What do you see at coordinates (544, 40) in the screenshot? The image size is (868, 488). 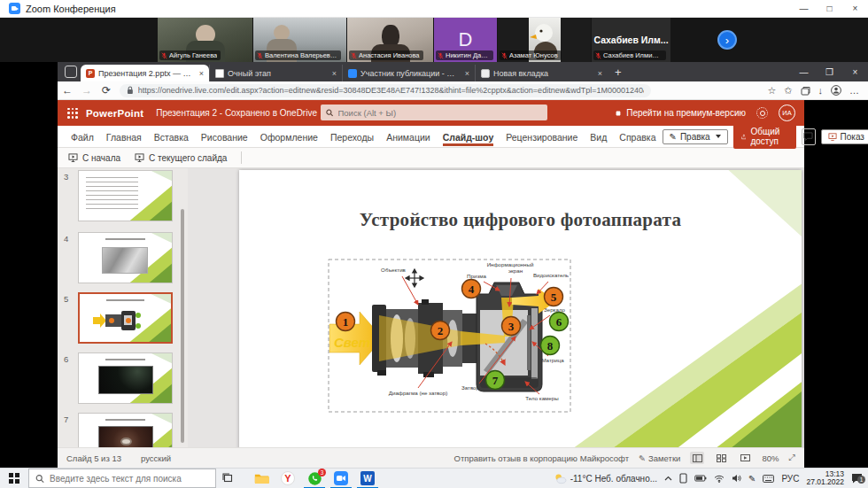 I see `participant-tile-5: Азамат Юнусов` at bounding box center [544, 40].